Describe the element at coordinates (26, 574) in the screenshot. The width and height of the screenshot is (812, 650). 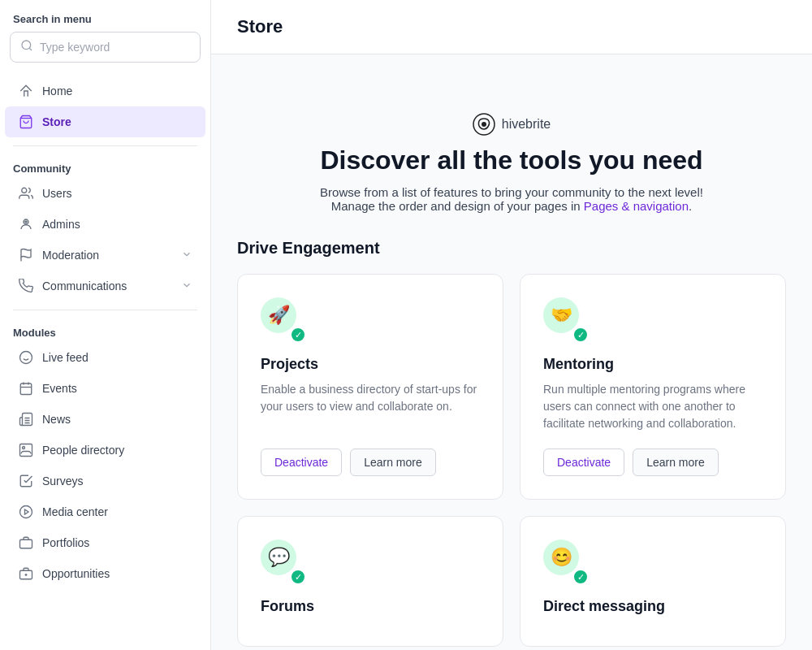
I see `opportunities-icon` at that location.